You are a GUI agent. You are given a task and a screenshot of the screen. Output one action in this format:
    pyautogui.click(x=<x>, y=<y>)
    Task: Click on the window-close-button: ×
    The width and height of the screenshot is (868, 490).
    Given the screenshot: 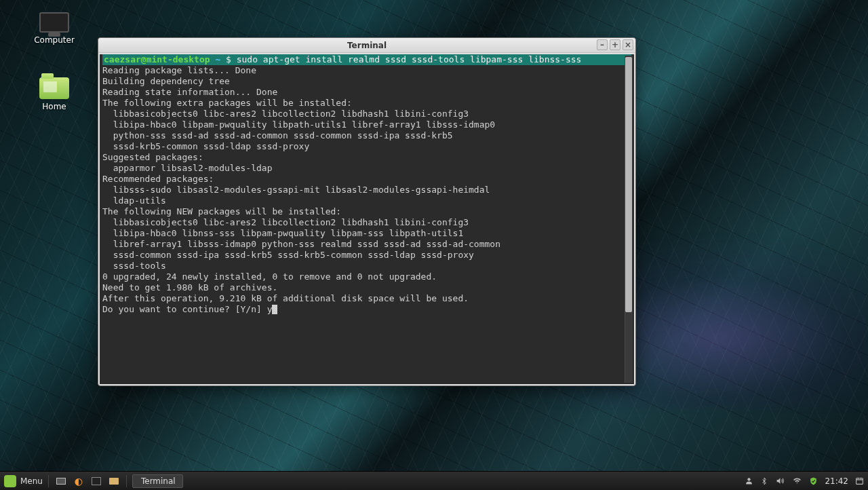 What is the action you would take?
    pyautogui.click(x=628, y=45)
    